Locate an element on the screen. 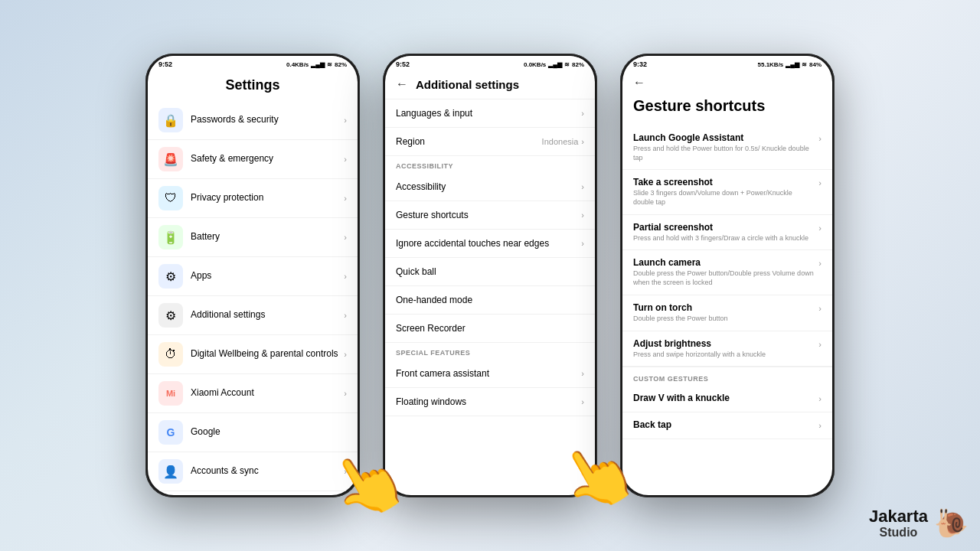 This screenshot has height=551, width=980. gesture-screenshot: Take a screenshot Slide 3 fingers down/V… is located at coordinates (727, 192).